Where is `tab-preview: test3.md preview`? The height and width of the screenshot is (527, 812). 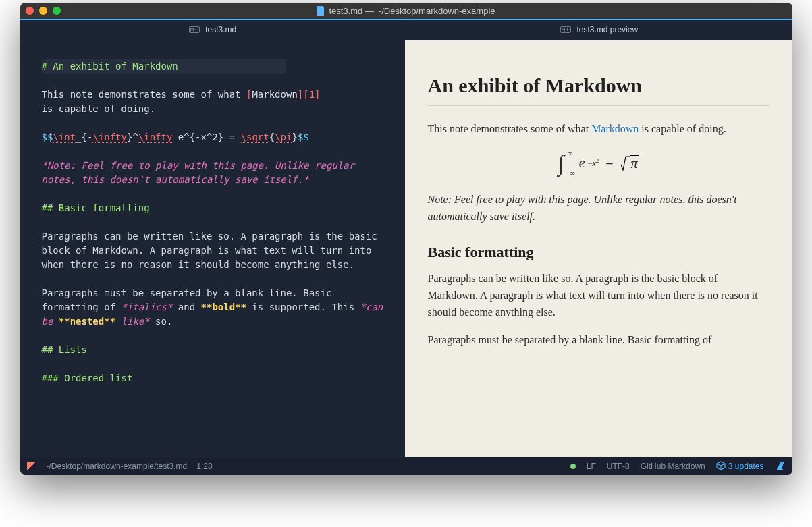 tab-preview: test3.md preview is located at coordinates (599, 30).